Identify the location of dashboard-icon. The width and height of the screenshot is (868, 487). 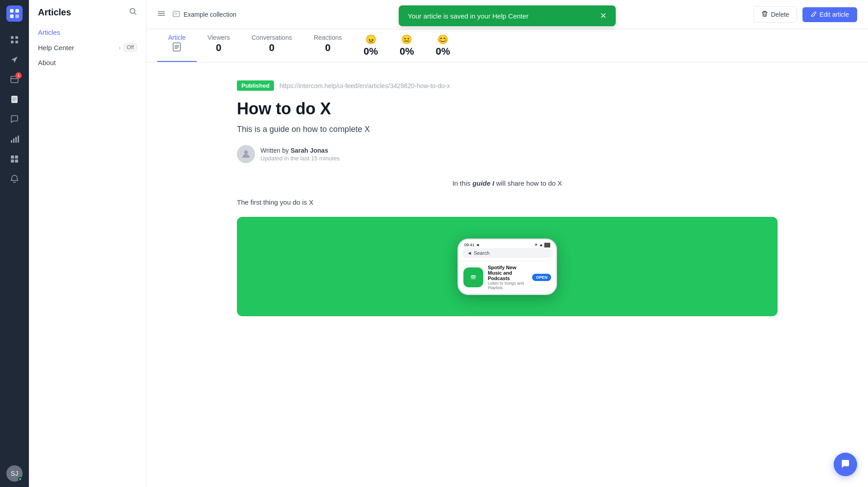
(14, 40).